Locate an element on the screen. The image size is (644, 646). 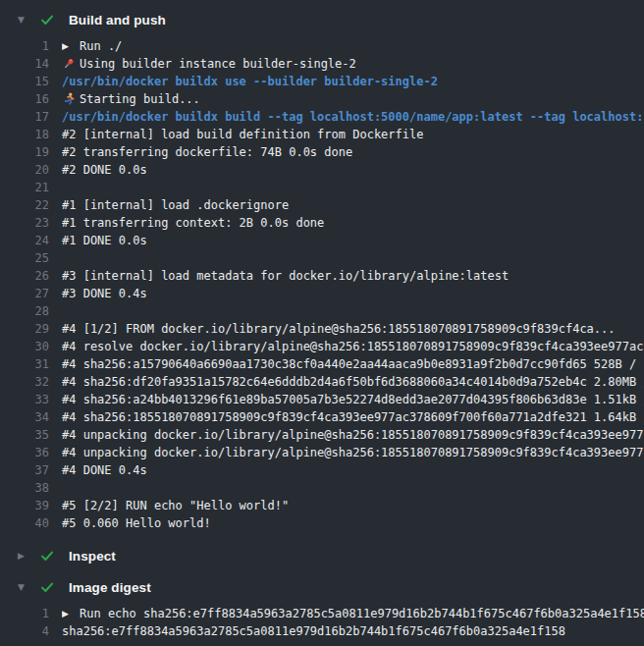
line-number: 24 is located at coordinates (25, 241).